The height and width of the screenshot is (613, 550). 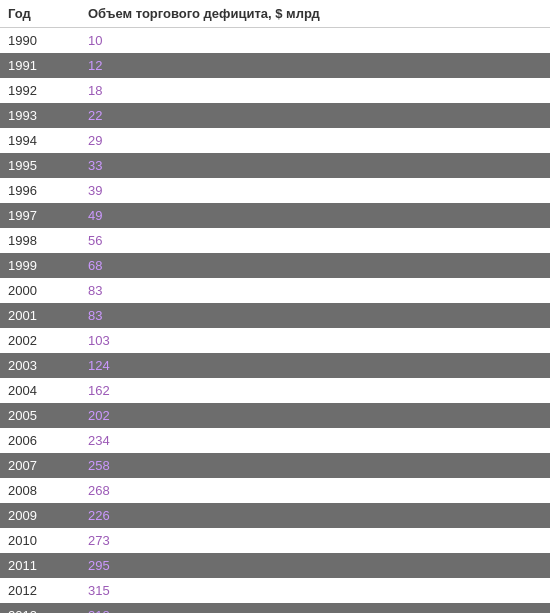 What do you see at coordinates (275, 166) in the screenshot?
I see `table-row: 199533` at bounding box center [275, 166].